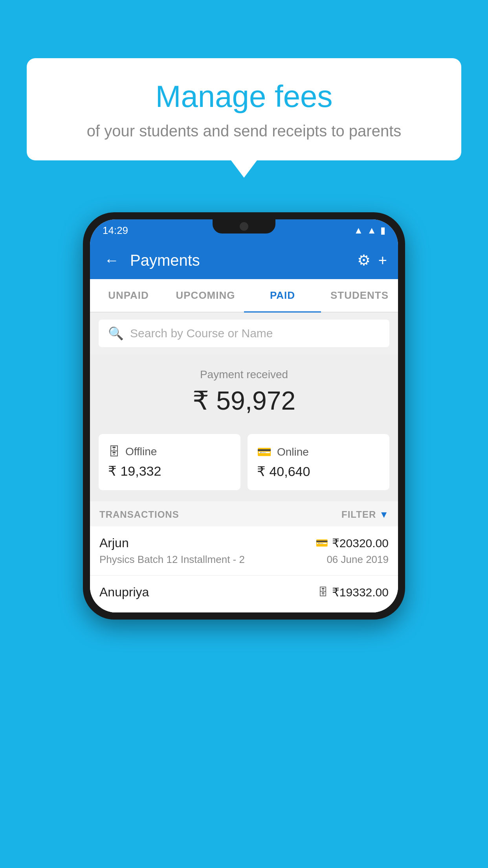  I want to click on cash-icon: 🗄, so click(323, 592).